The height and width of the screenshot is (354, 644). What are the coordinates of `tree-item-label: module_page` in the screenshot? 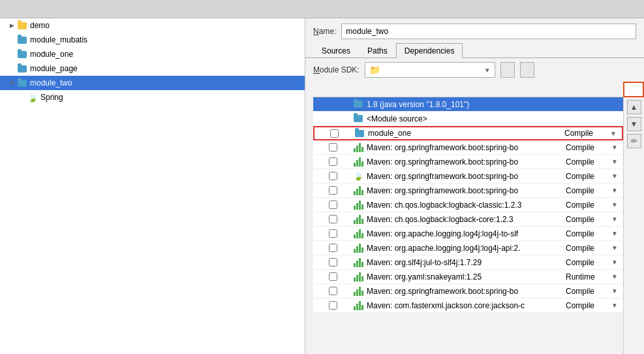 It's located at (54, 69).